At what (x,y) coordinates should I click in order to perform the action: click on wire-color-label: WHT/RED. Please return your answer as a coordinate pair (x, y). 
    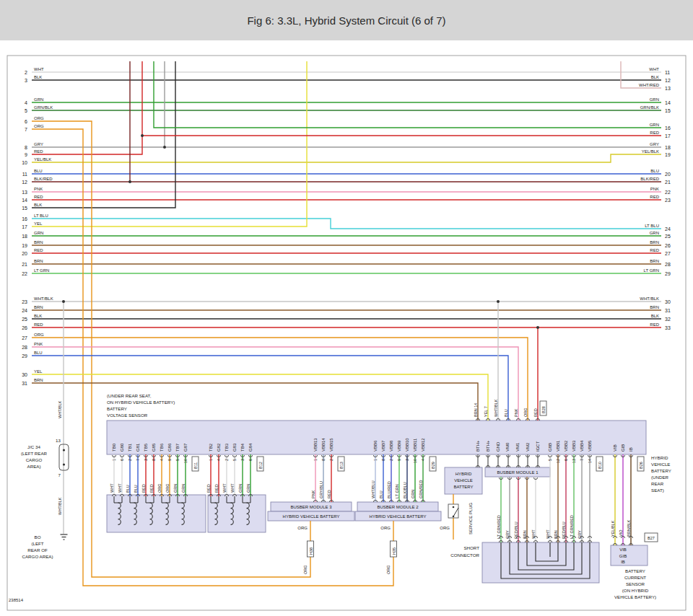
    Looking at the image, I should click on (650, 85).